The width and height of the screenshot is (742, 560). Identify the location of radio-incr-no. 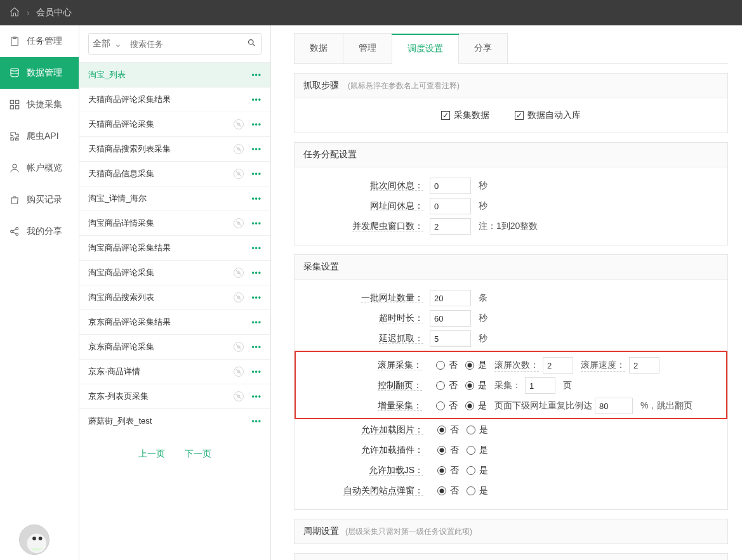
(441, 406).